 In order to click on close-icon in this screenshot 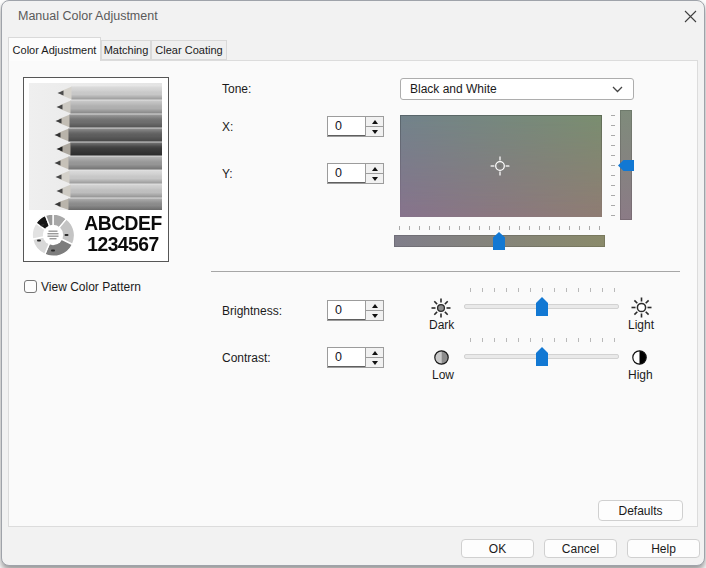, I will do `click(690, 16)`.